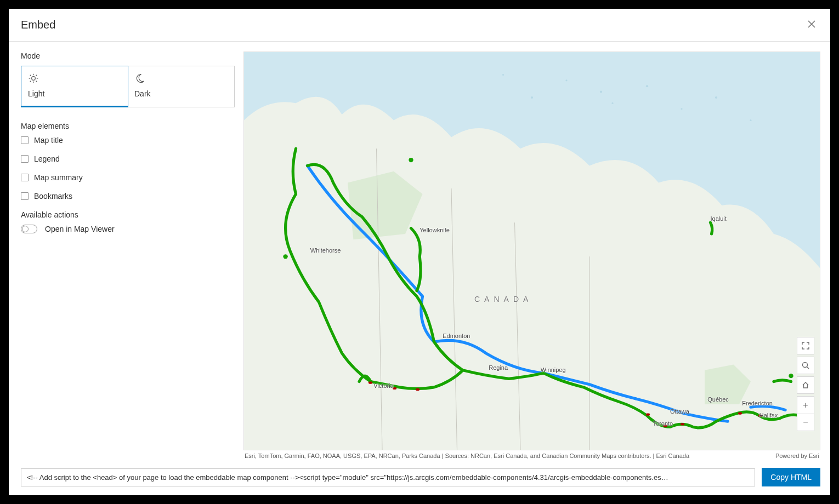 This screenshot has height=504, width=839. What do you see at coordinates (48, 140) in the screenshot?
I see `checkbox-label: Map title` at bounding box center [48, 140].